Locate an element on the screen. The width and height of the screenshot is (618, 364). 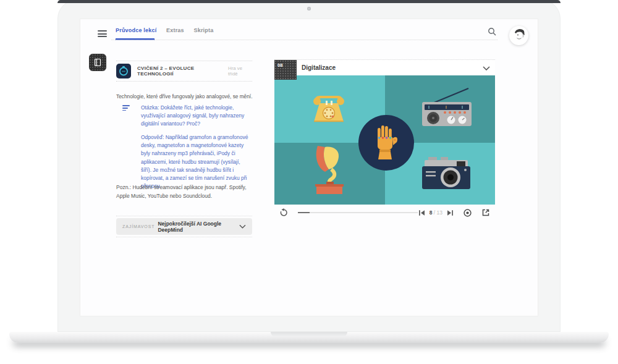
sidebar-lesson-book-button is located at coordinates (98, 62).